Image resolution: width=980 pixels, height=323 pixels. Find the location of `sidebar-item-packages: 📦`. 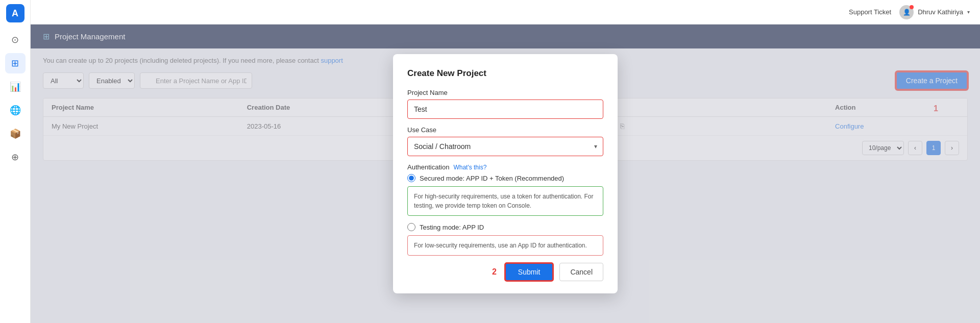

sidebar-item-packages: 📦 is located at coordinates (15, 134).